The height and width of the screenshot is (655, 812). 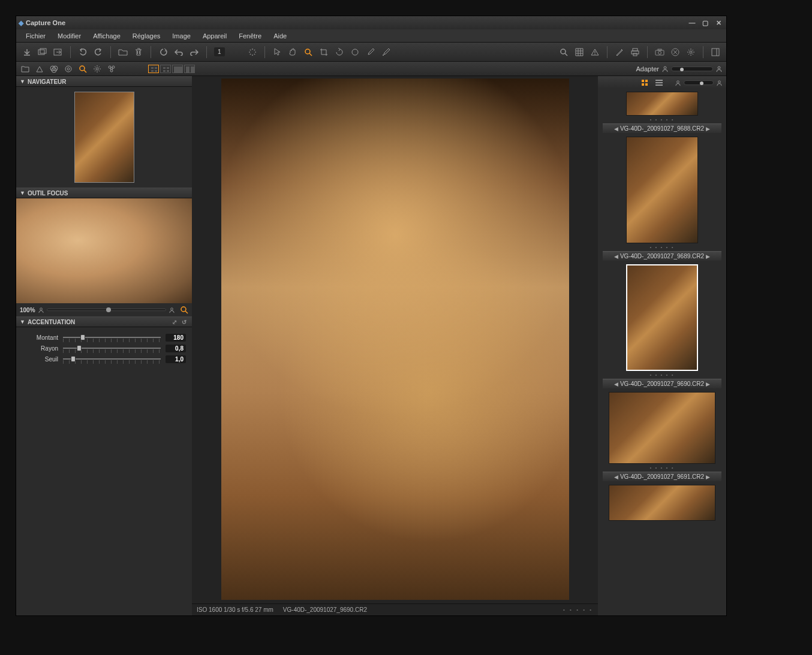 What do you see at coordinates (662, 352) in the screenshot?
I see `browser-scroll-area: • • • • • ◀VG-40D-_20091027_9688.CR2▶ • …` at bounding box center [662, 352].